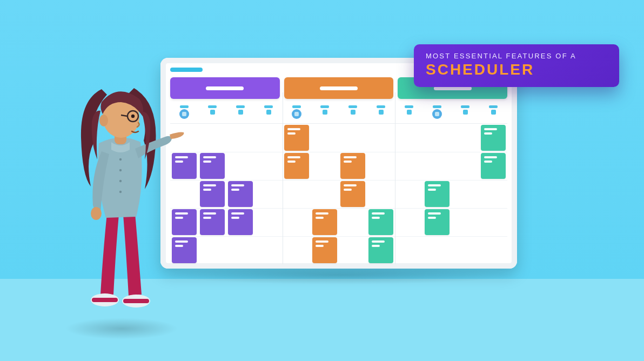  Describe the element at coordinates (186, 70) in the screenshot. I see `board-title-placeholder` at that location.